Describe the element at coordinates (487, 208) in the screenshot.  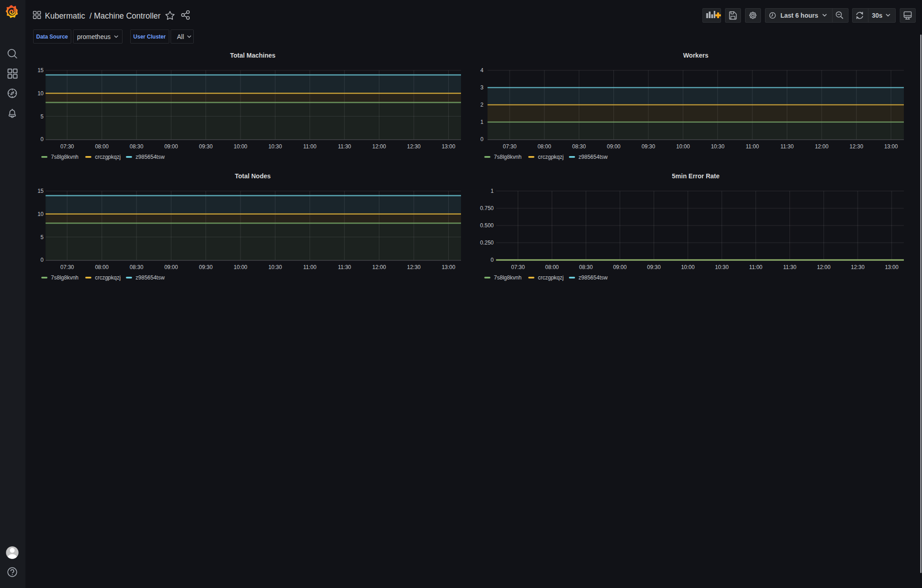
I see `svg-text: 0.750` at that location.